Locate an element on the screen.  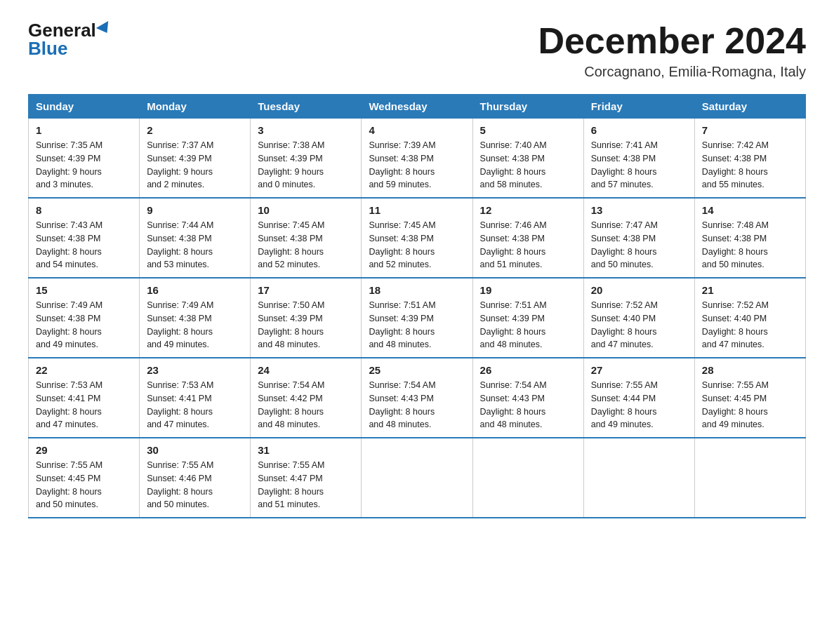
day-number: 1 is located at coordinates (84, 130).